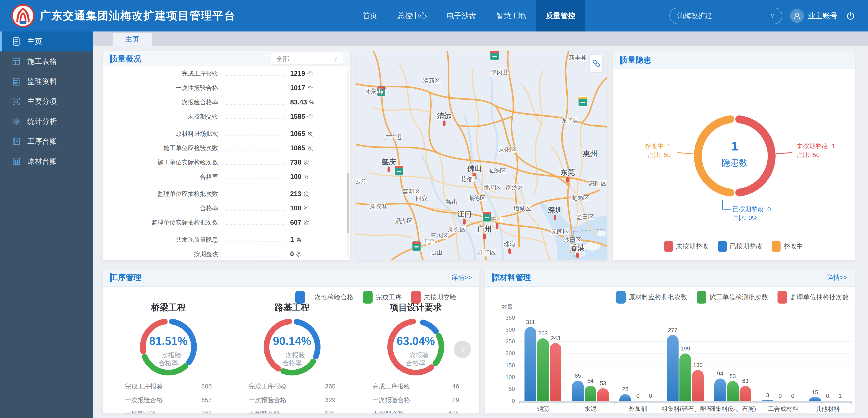 This screenshot has width=868, height=418. I want to click on map-pin-icon, so click(485, 237).